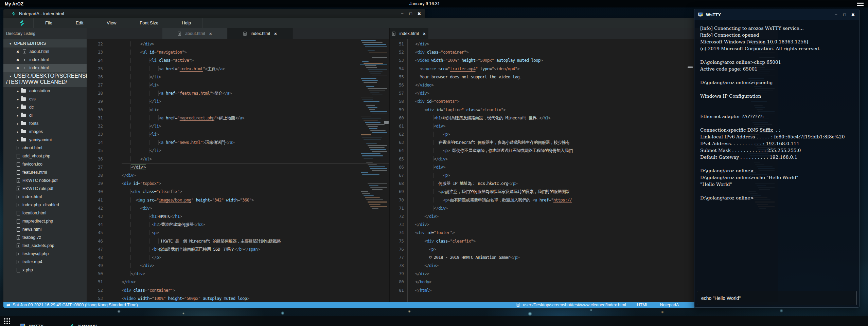 This screenshot has width=868, height=326. I want to click on chevron-right-icon: ▸, so click(18, 123).